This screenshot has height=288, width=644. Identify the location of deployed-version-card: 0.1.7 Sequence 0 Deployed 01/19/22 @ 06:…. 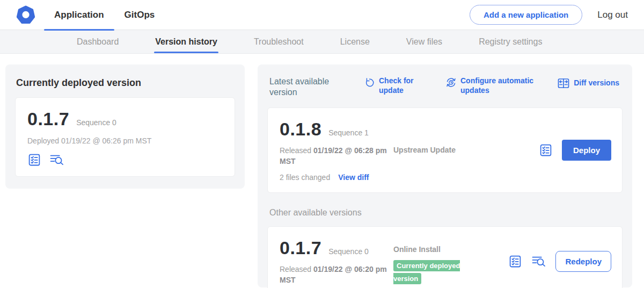
(125, 137).